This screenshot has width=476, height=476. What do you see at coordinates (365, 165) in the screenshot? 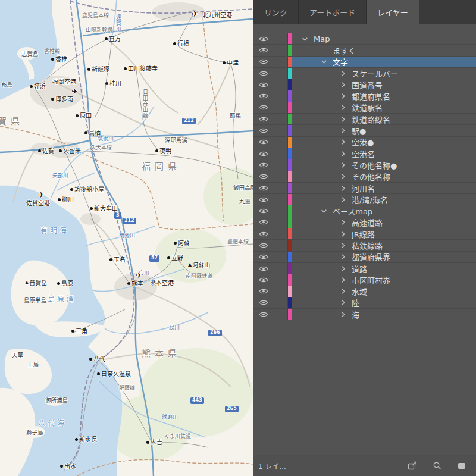
I see `layer-row: その他名称●` at bounding box center [365, 165].